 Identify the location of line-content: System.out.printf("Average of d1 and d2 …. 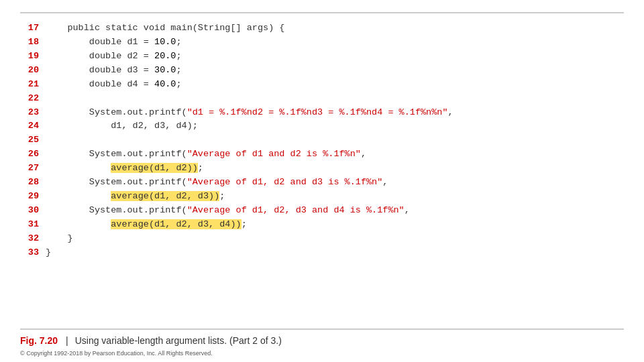
(335, 154).